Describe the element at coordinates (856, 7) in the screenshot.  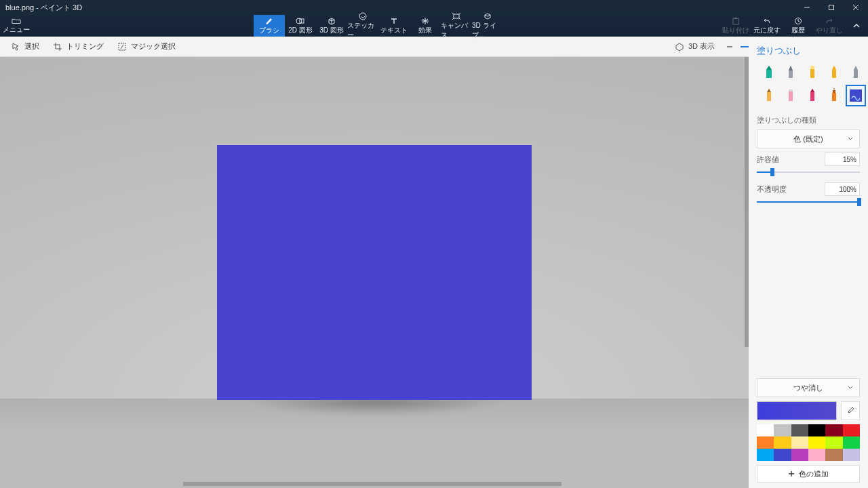
I see `close-button` at that location.